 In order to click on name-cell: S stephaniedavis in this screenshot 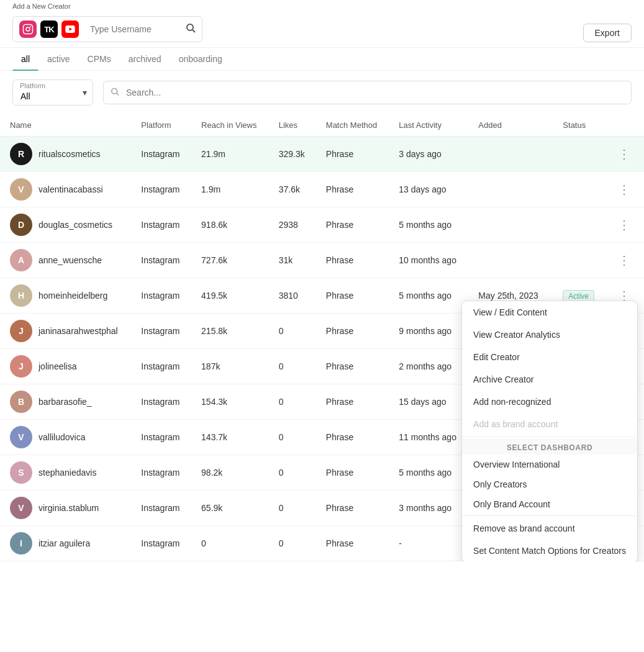, I will do `click(66, 473)`.